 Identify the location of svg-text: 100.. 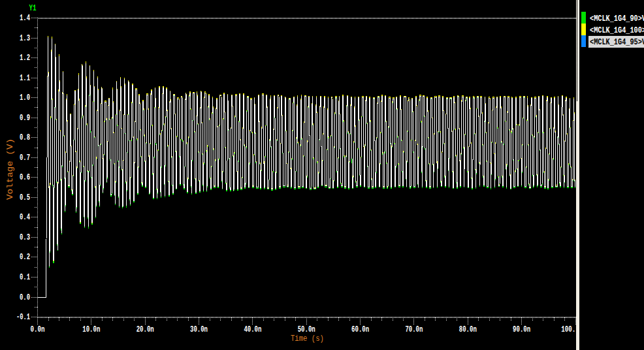
(568, 330).